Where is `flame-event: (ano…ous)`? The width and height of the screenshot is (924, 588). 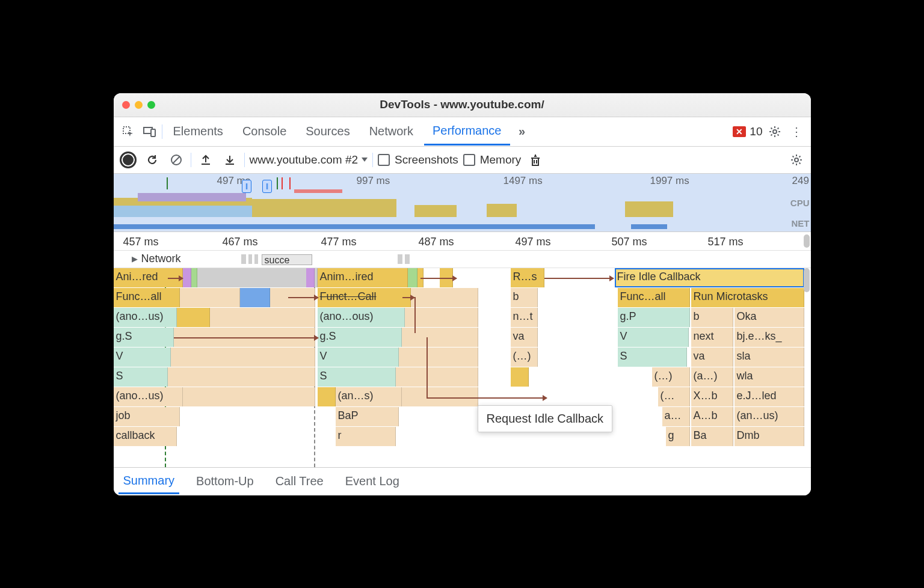
flame-event: (ano…ous) is located at coordinates (361, 317).